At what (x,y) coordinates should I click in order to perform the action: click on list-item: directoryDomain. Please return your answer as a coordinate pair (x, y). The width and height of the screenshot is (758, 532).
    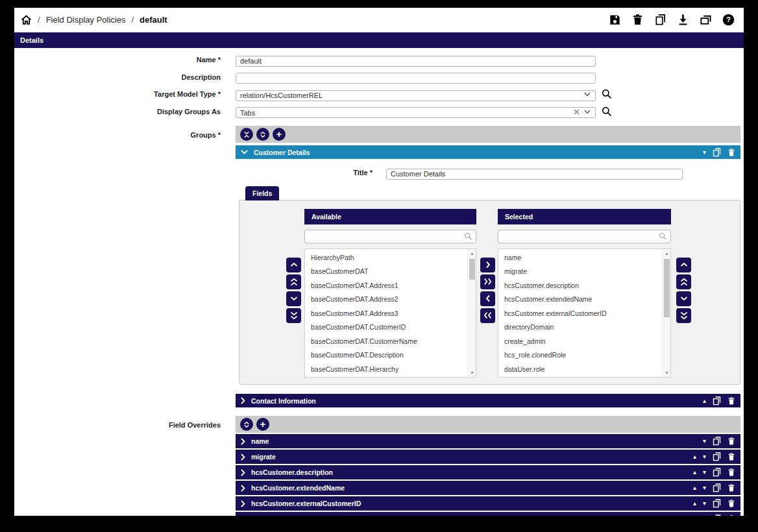
    Looking at the image, I should click on (584, 328).